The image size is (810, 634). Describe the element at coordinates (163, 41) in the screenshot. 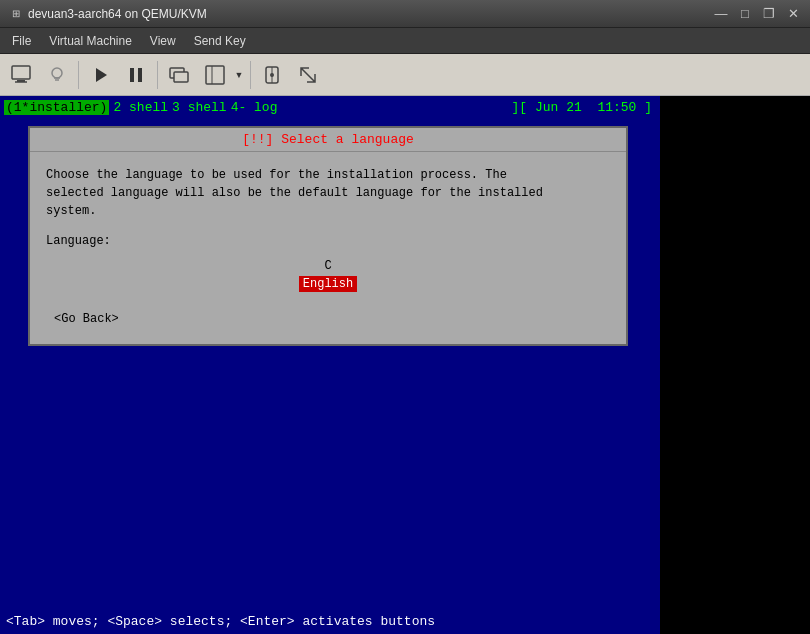

I see `menu-view: View` at that location.